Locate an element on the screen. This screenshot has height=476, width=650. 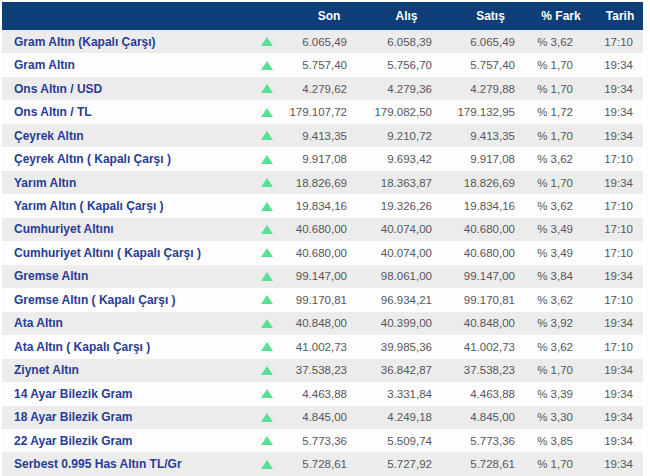
satis-value: 4.279,88 is located at coordinates (484, 89).